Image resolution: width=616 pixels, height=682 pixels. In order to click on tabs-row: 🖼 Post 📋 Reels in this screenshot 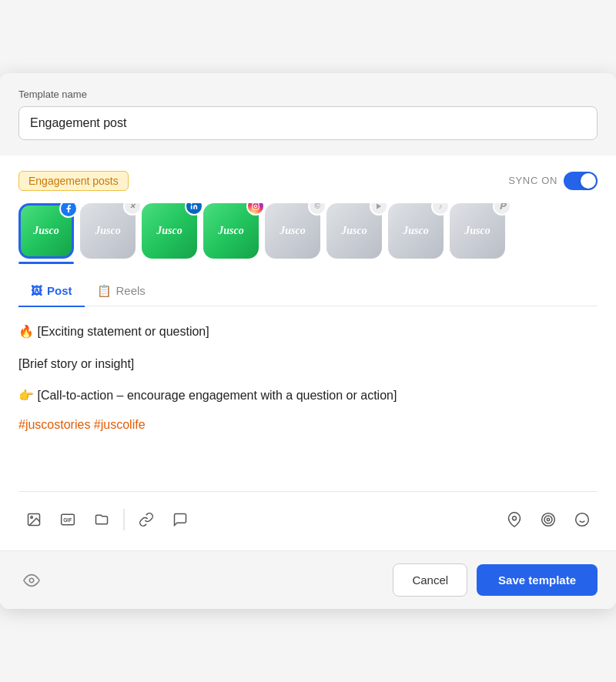, I will do `click(308, 292)`.